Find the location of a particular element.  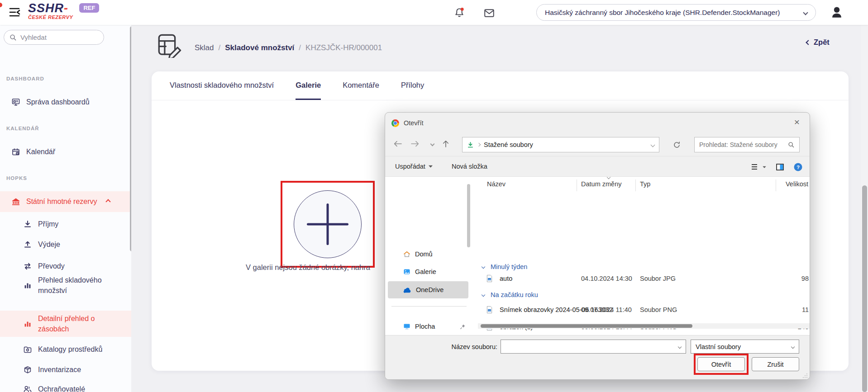

tab-bar: Vlastnosti skladového množství Galerie K… is located at coordinates (500, 86).